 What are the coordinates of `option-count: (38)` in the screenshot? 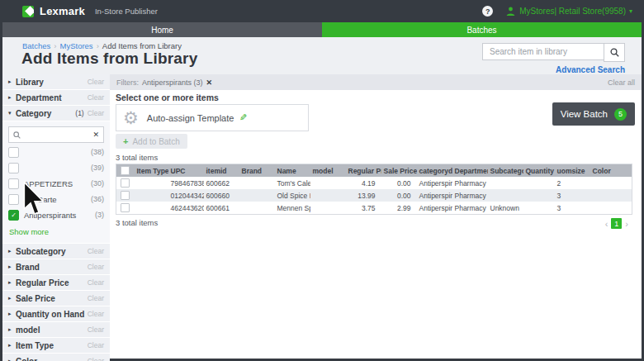 It's located at (97, 152).